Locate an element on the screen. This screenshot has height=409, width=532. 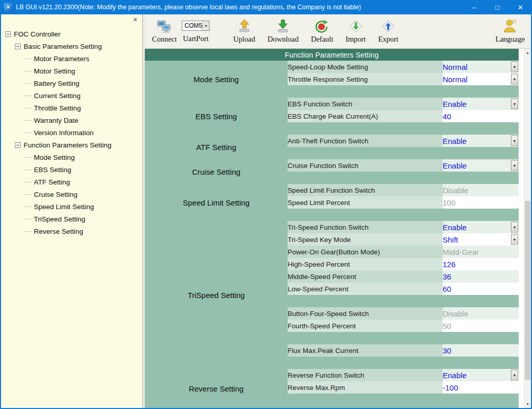
tree-item-speed-limit-setting: Speed Limit Setting is located at coordinates (73, 207).